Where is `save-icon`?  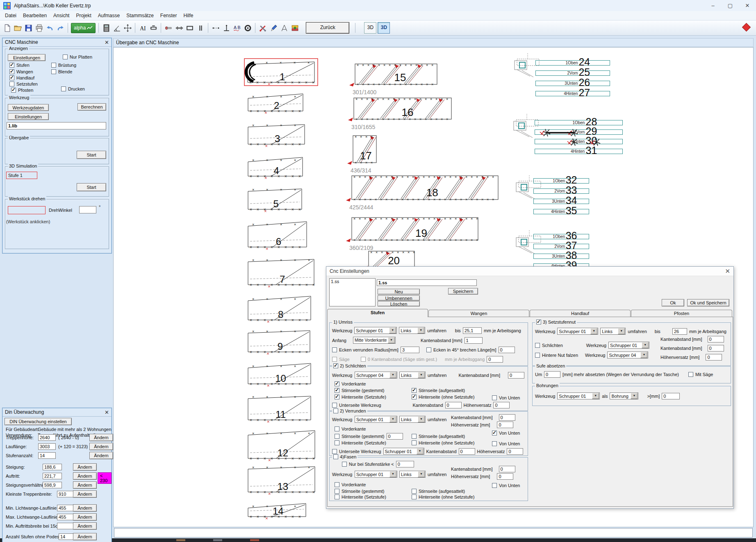
save-icon is located at coordinates (28, 28).